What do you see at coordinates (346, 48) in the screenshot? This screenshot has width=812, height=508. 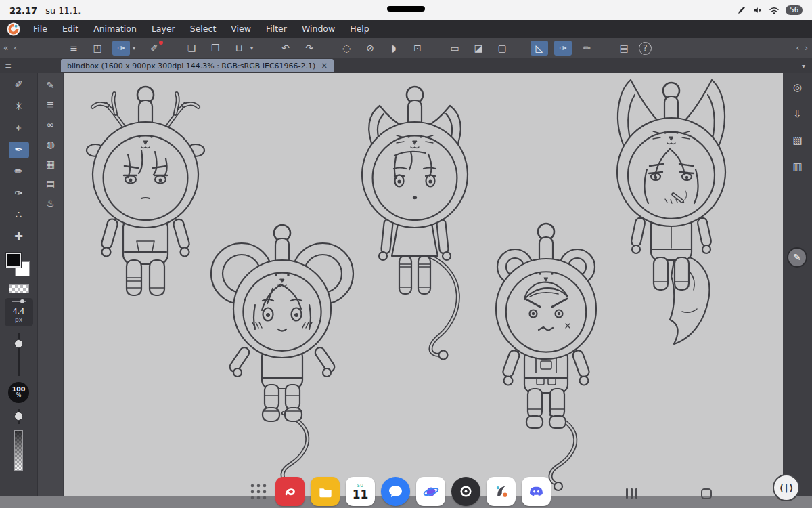 I see `select-lasso-button: ◌` at bounding box center [346, 48].